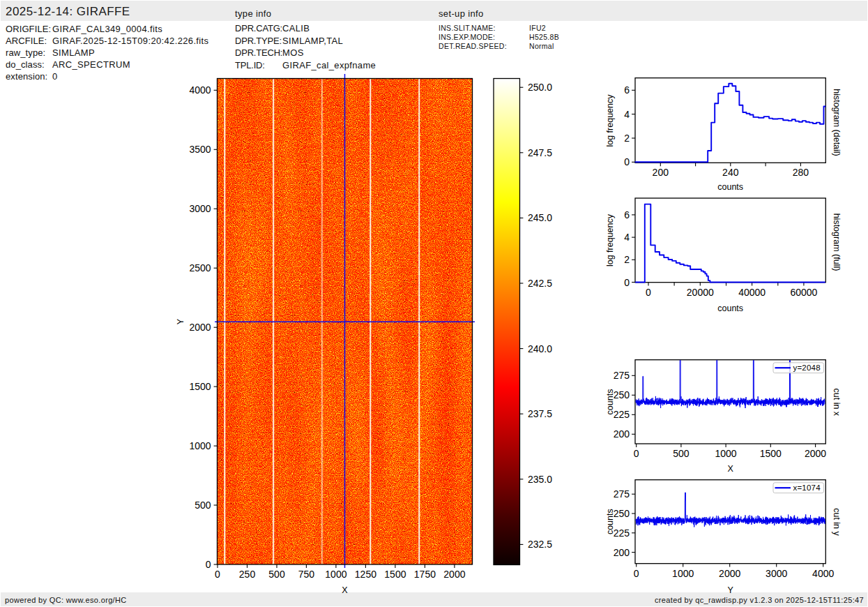 The height and width of the screenshot is (607, 868). I want to click on svg-text: 245.0, so click(540, 218).